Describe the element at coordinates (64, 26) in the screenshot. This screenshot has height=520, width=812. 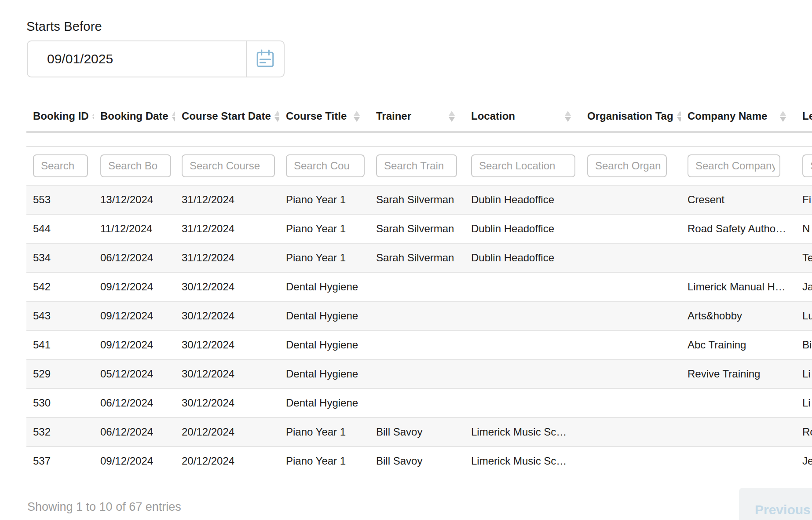
I see `starts-before-label: Starts Before` at that location.